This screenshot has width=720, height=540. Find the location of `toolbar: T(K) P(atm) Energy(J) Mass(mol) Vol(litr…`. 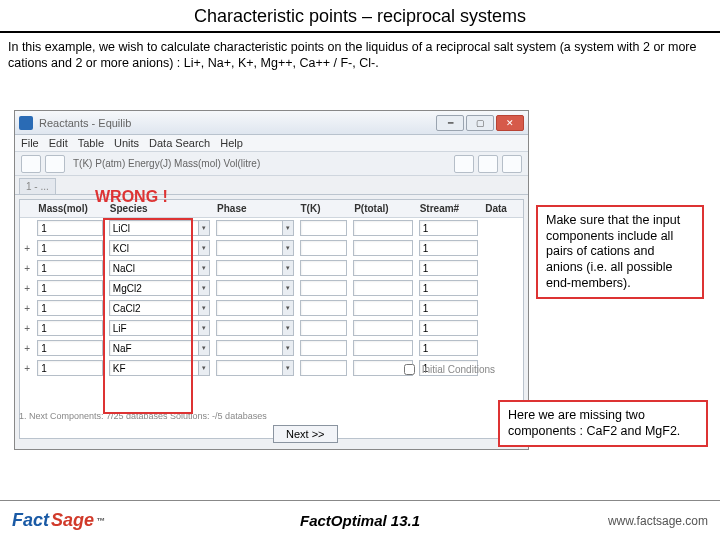

toolbar: T(K) P(atm) Energy(J) Mass(mol) Vol(litr… is located at coordinates (272, 164).